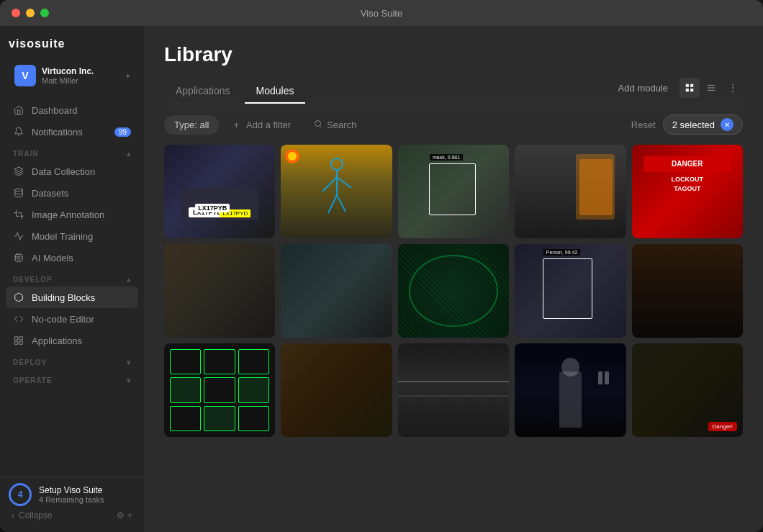 This screenshot has height=532, width=763. Describe the element at coordinates (453, 65) in the screenshot. I see `main-header: Library Applications Modules Add module` at that location.